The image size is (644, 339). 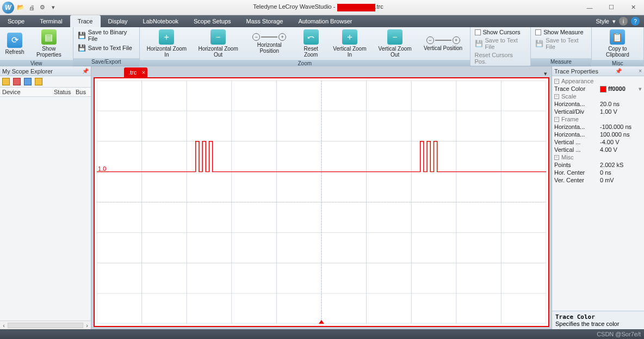 What do you see at coordinates (577, 142) in the screenshot?
I see `prop-key: Vertical ...` at bounding box center [577, 142].